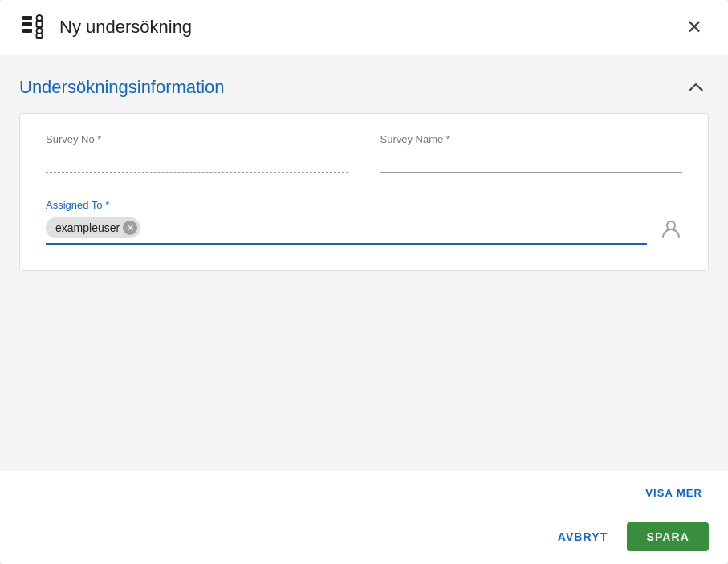 This screenshot has height=564, width=728. I want to click on chip-remove-button: ✕, so click(130, 228).